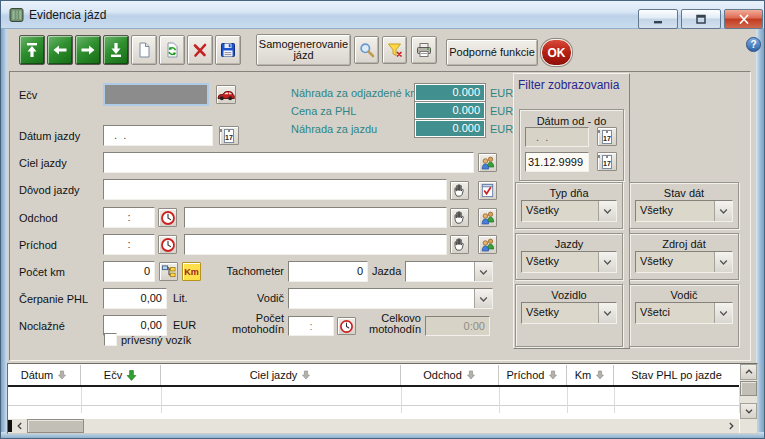 This screenshot has height=439, width=765. What do you see at coordinates (44, 375) in the screenshot?
I see `column-header-datum: Dátum` at bounding box center [44, 375].